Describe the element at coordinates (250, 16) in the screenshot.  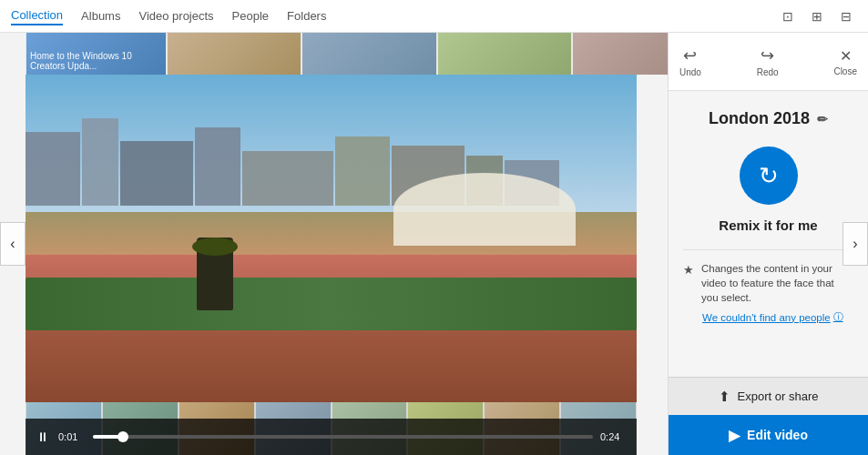
I see `nav-people: People` at that location.